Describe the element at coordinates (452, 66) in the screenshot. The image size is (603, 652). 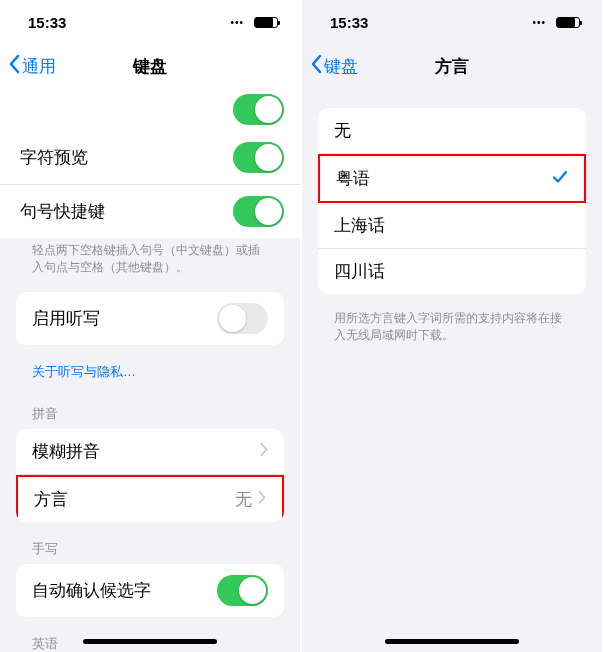
I see `page-title: 方言` at that location.